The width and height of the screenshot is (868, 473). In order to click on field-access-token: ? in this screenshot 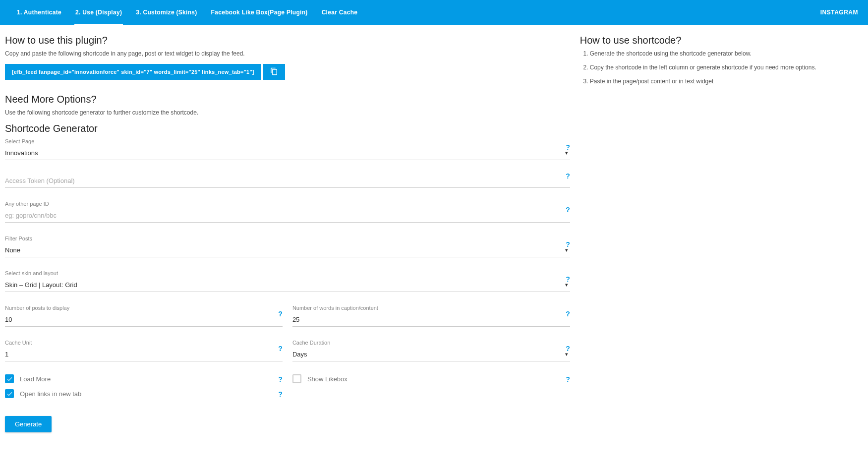, I will do `click(288, 180)`.